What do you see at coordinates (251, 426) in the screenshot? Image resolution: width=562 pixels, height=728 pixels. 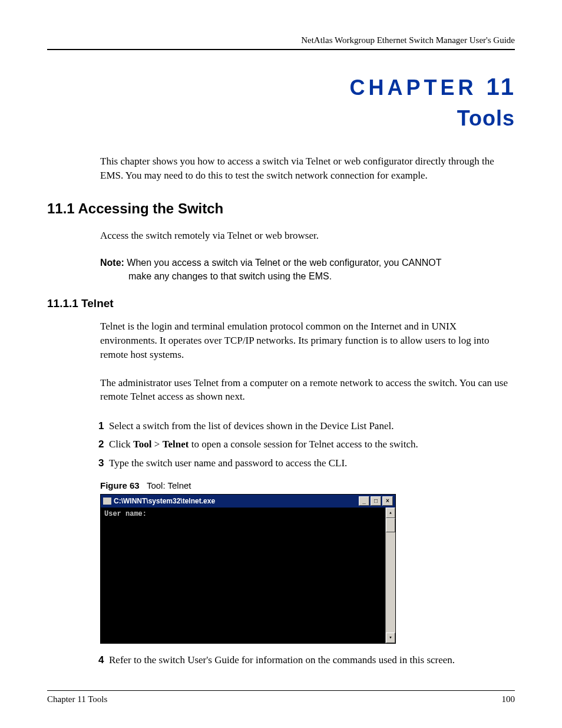 I see `step-text: Select a switch from the list of devices…` at bounding box center [251, 426].